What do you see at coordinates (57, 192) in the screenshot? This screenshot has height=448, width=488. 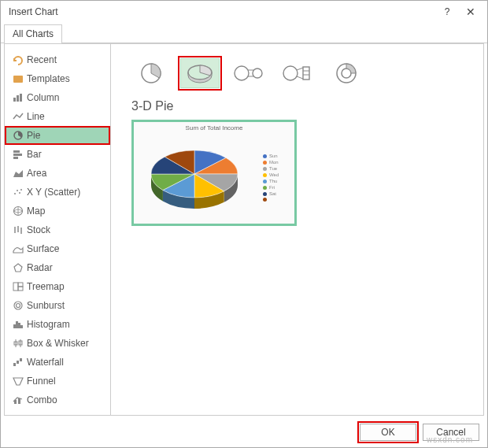 I see `sidebar-item-scatter: X Y (Scatter)` at bounding box center [57, 192].